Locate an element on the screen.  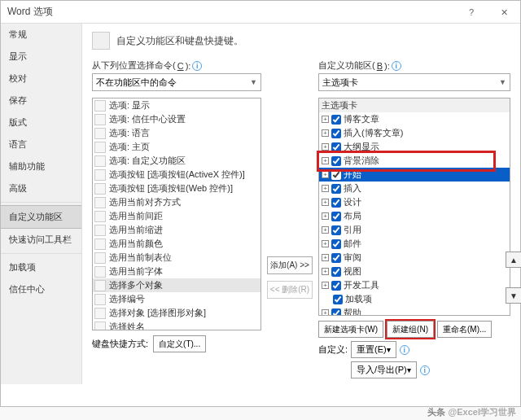
sidebar-item: 快速访问工具栏 is located at coordinates (41, 239).